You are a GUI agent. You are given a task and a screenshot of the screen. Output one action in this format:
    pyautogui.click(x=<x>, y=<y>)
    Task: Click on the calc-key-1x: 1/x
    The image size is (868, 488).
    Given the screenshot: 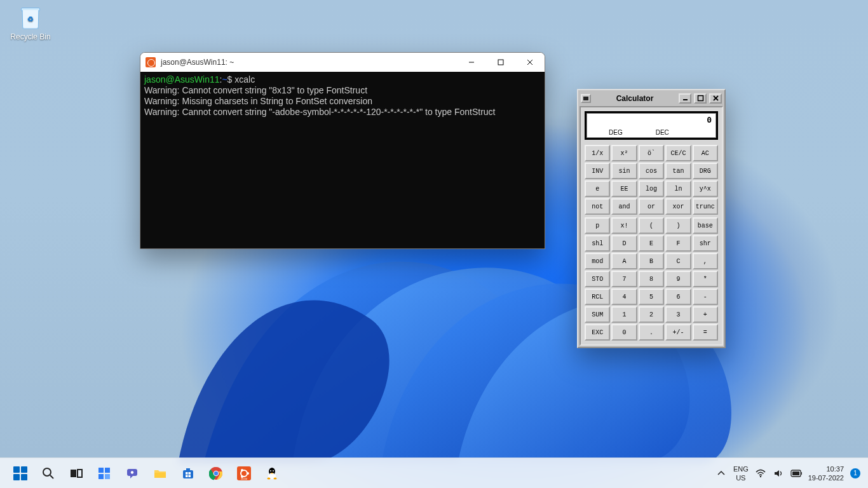 What is the action you would take?
    pyautogui.click(x=597, y=153)
    